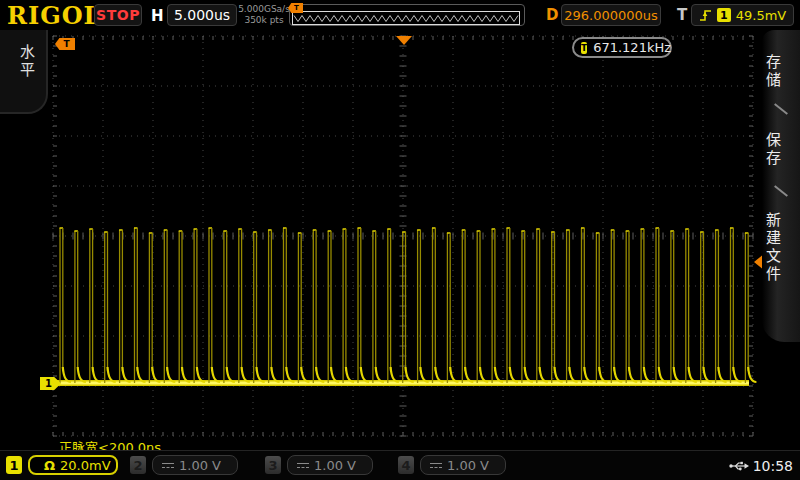 The width and height of the screenshot is (800, 480). What do you see at coordinates (264, 10) in the screenshot?
I see `sample-rate: 5.000GSa/s` at bounding box center [264, 10].